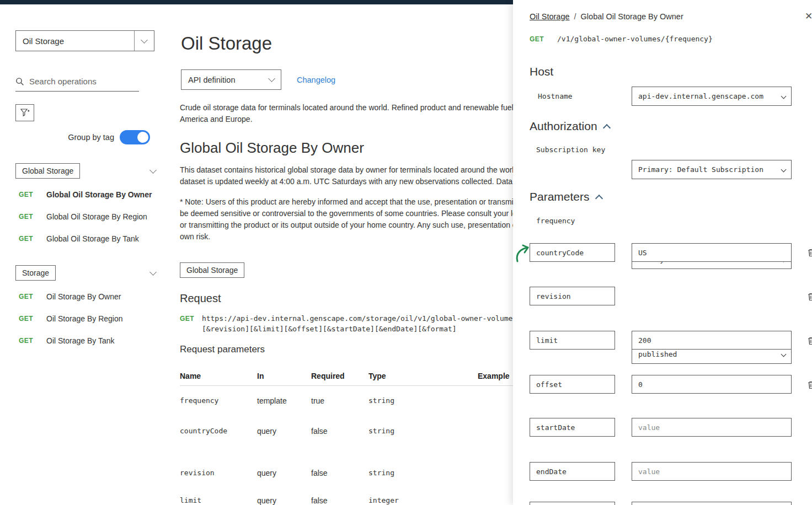 The height and width of the screenshot is (505, 812). What do you see at coordinates (573, 427) in the screenshot?
I see `param-name-input-startdate` at bounding box center [573, 427].